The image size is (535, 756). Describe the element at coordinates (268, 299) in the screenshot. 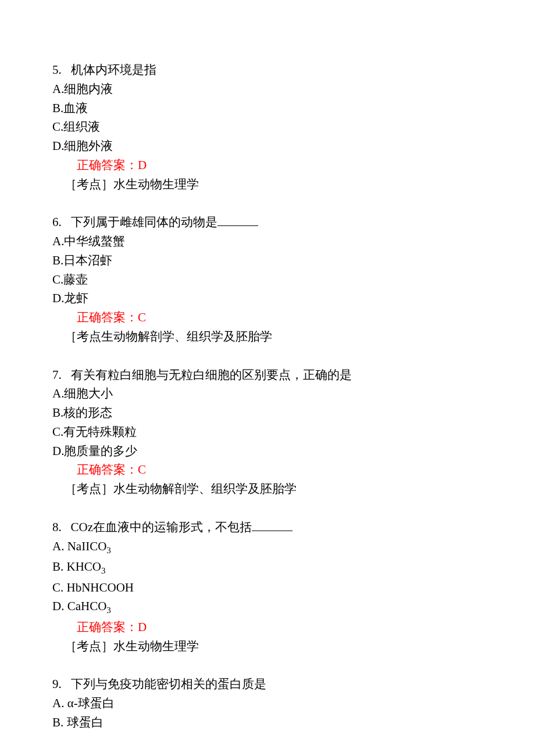

I see `option-d: D.龙虾` at that location.